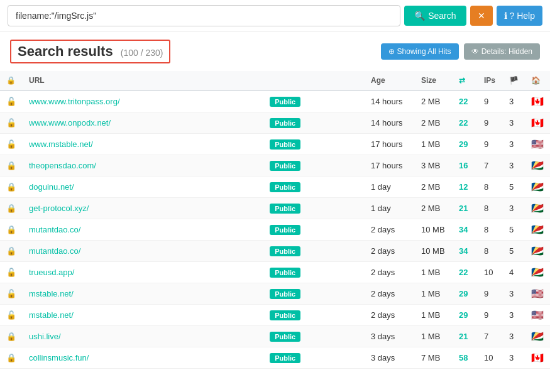  What do you see at coordinates (537, 294) in the screenshot?
I see `flag-icon: 🇺🇸` at bounding box center [537, 294].